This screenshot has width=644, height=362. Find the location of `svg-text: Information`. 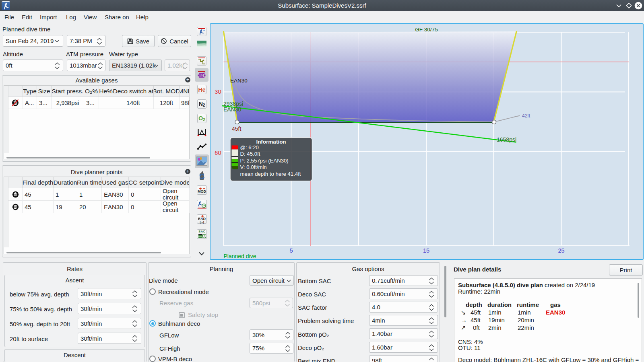

svg-text: Information is located at coordinates (271, 142).